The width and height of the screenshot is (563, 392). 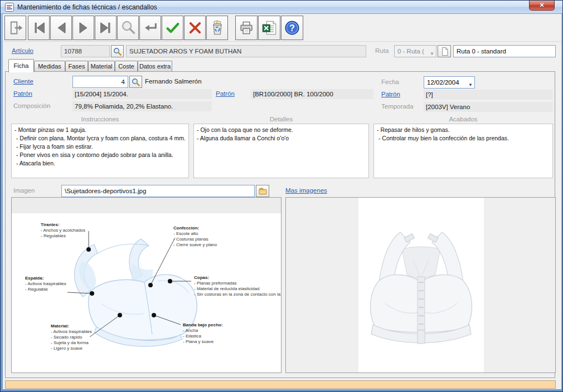 I want to click on last-record-button, so click(x=106, y=28).